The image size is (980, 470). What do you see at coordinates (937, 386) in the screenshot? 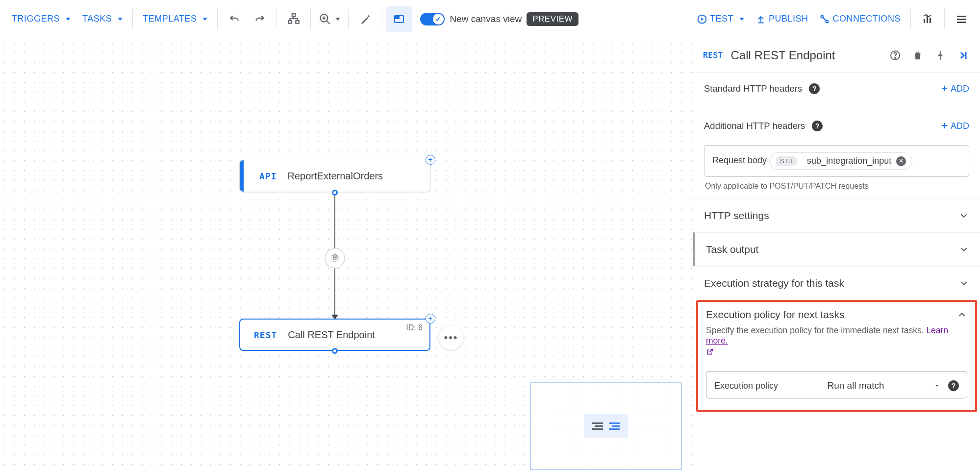
I see `dropdown-caret-icon` at bounding box center [937, 386].